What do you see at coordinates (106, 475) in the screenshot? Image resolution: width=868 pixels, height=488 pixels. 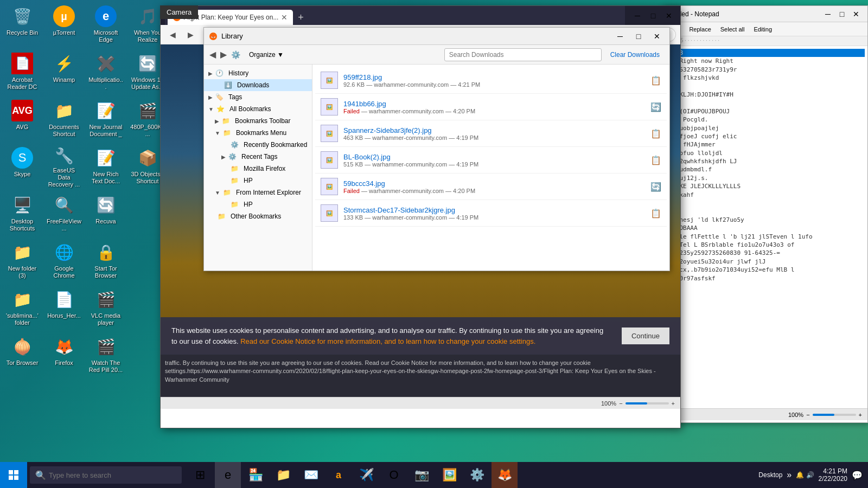 I see `taskbar-search: 🔍` at bounding box center [106, 475].